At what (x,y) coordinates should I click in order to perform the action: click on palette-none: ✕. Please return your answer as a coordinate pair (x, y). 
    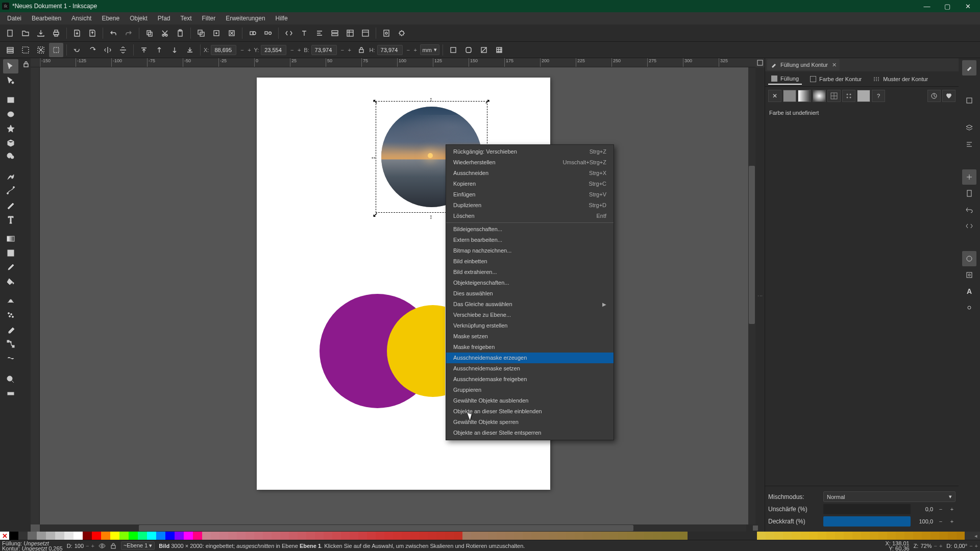
    Looking at the image, I should click on (5, 536).